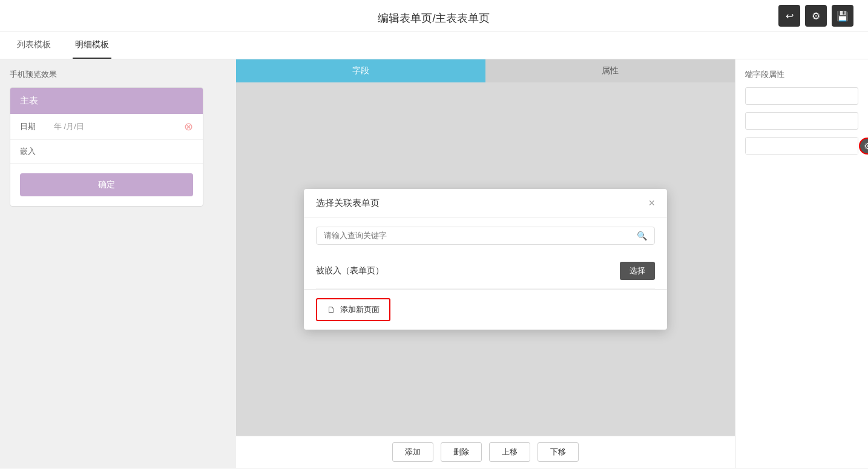 The height and width of the screenshot is (469, 868). What do you see at coordinates (461, 452) in the screenshot?
I see `delete-button: 删除` at bounding box center [461, 452].